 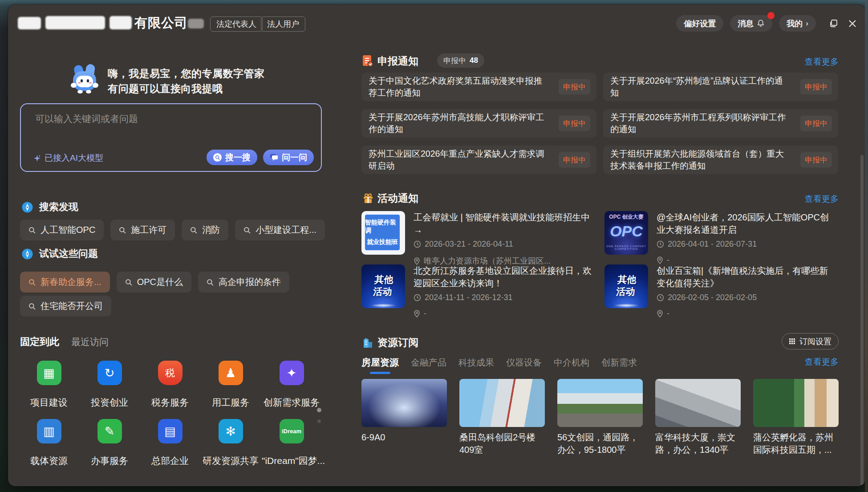 I want to click on activity-cover-opc-competition: OPC 创业大赛 OPC ONE PERSON COMPANY COMPETIT…, so click(x=626, y=233).